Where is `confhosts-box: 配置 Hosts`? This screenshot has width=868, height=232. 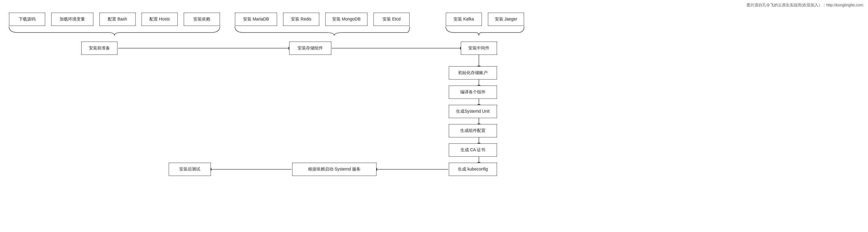 confhosts-box: 配置 Hosts is located at coordinates (160, 20).